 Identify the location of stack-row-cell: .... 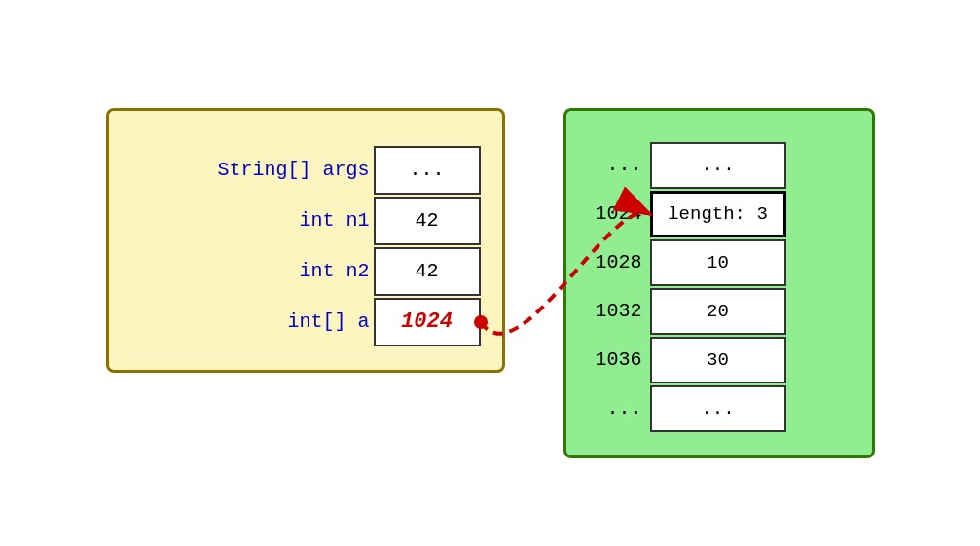
(427, 170).